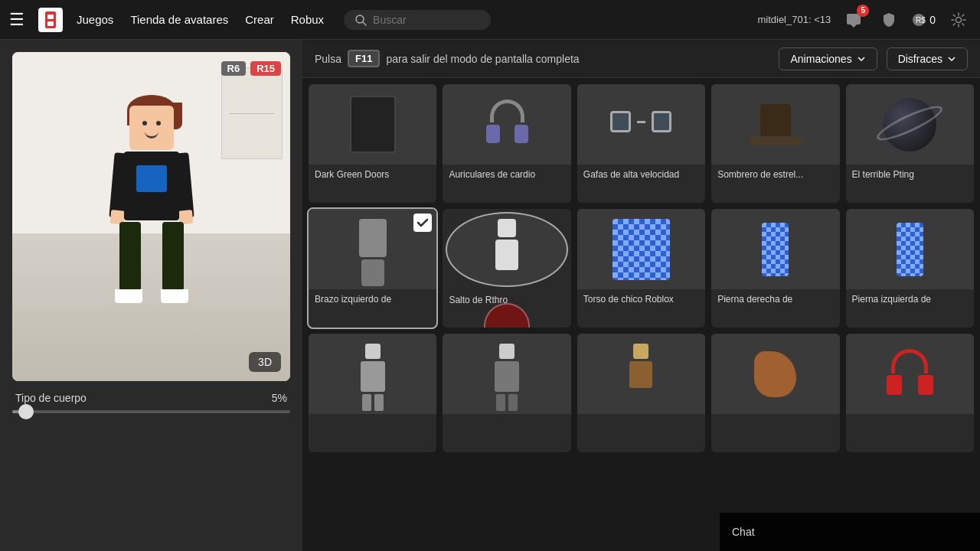  I want to click on shield-button, so click(889, 20).